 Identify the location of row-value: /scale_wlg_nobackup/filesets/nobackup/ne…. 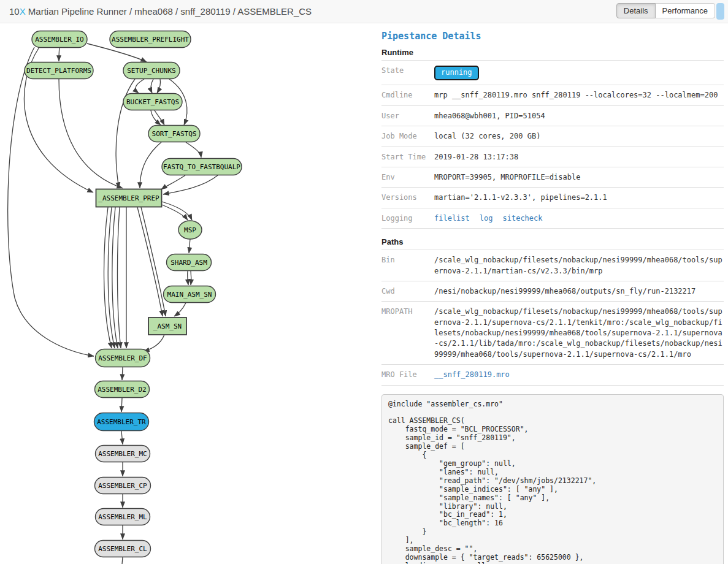
(579, 333).